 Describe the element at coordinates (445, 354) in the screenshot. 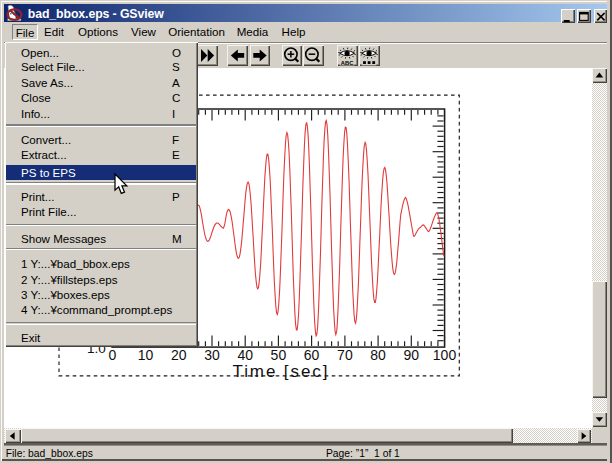

I see `svg-text: 100` at that location.